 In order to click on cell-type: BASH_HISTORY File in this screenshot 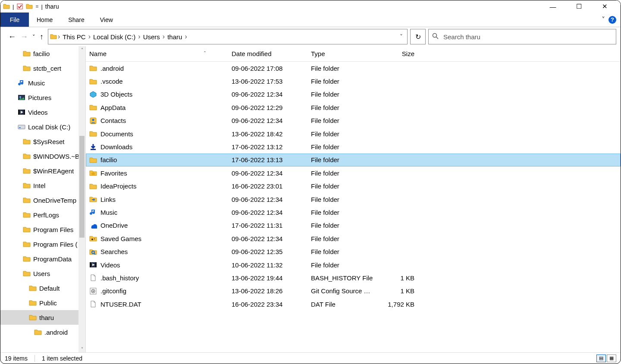, I will do `click(344, 278)`.